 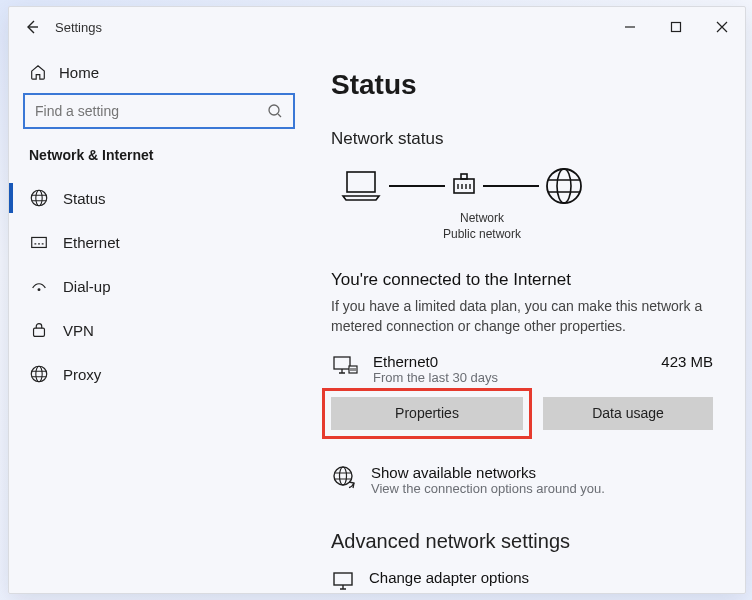 I want to click on dialup-icon, so click(x=39, y=286).